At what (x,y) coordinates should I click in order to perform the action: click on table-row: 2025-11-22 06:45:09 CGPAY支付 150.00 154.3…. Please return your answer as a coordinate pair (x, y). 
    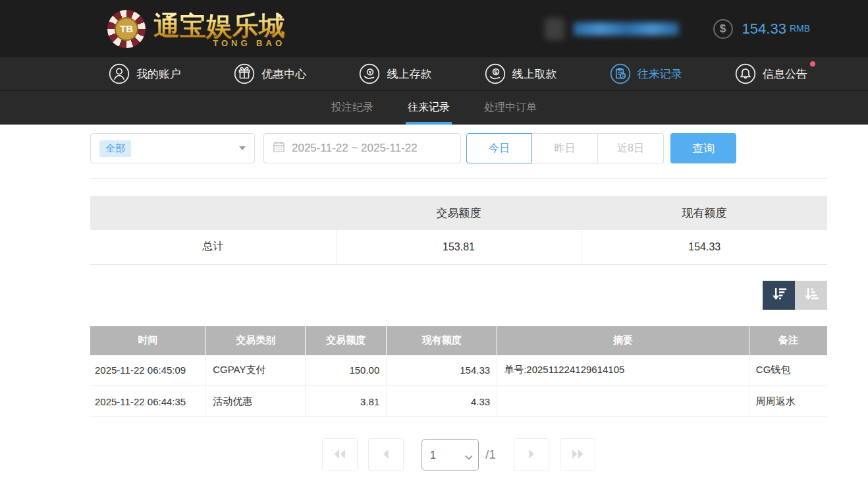
    Looking at the image, I should click on (458, 370).